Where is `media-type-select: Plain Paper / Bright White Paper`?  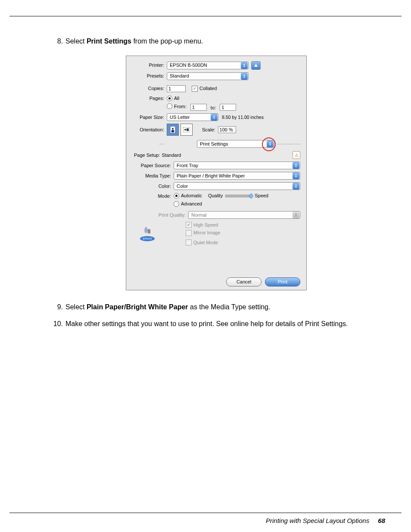
media-type-select: Plain Paper / Bright White Paper is located at coordinates (237, 176).